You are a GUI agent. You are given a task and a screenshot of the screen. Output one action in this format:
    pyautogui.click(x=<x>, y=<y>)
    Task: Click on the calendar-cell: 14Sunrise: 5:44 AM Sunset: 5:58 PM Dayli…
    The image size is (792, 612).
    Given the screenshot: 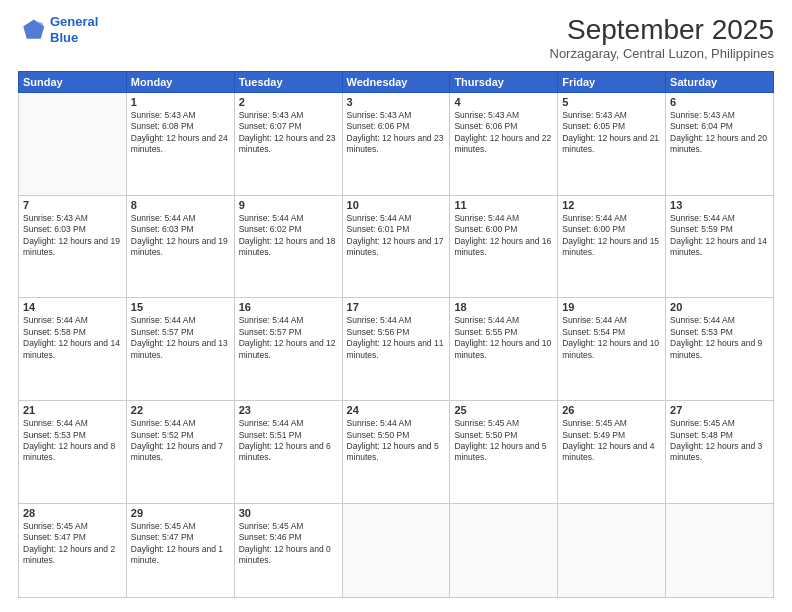 What is the action you would take?
    pyautogui.click(x=73, y=350)
    